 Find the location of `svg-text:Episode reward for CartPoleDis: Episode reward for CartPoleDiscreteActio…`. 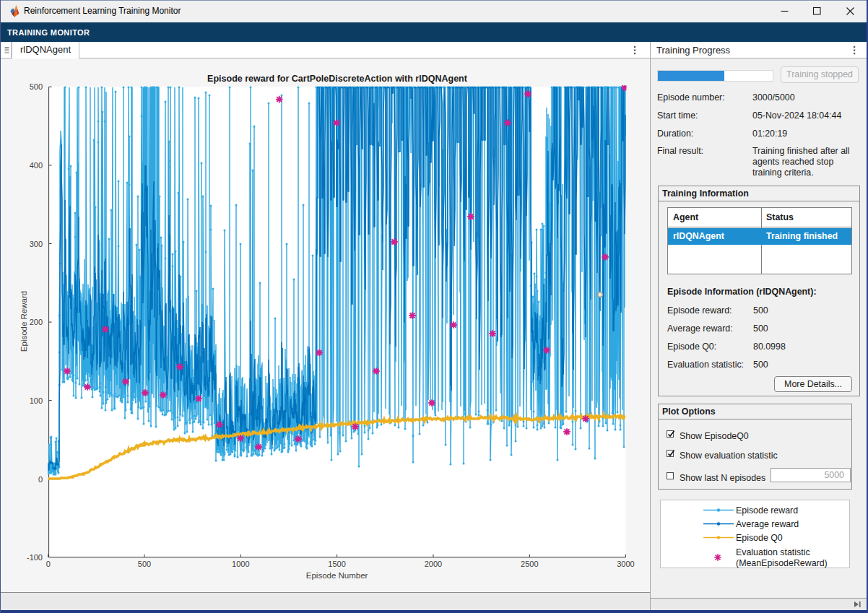

svg-text:Episode reward for CartPoleDis: Episode reward for CartPoleDiscreteActio… is located at coordinates (338, 79).